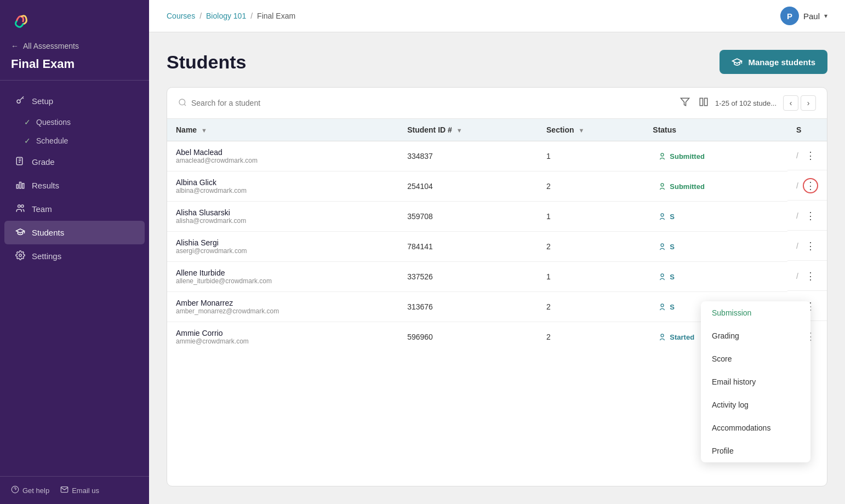  What do you see at coordinates (283, 277) in the screenshot?
I see `cell-name: Allene Iturbide allene_iturbide@crowdmar…` at bounding box center [283, 277].